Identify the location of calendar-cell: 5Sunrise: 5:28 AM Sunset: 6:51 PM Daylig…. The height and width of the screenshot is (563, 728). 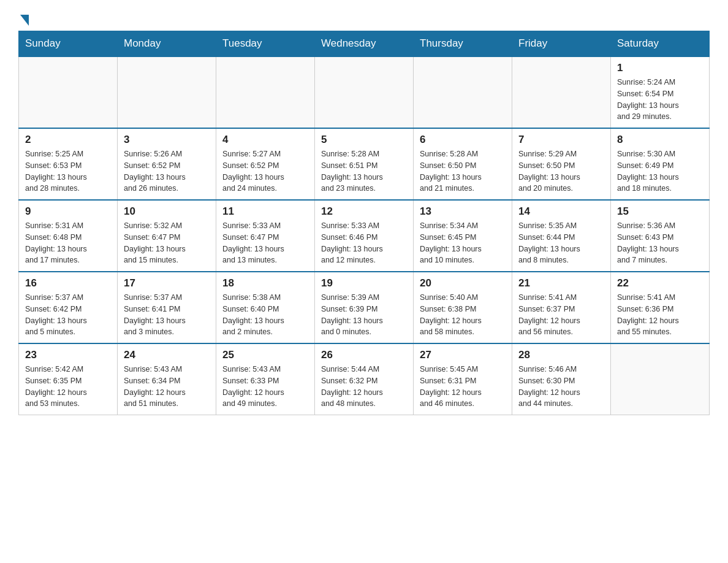
(364, 164).